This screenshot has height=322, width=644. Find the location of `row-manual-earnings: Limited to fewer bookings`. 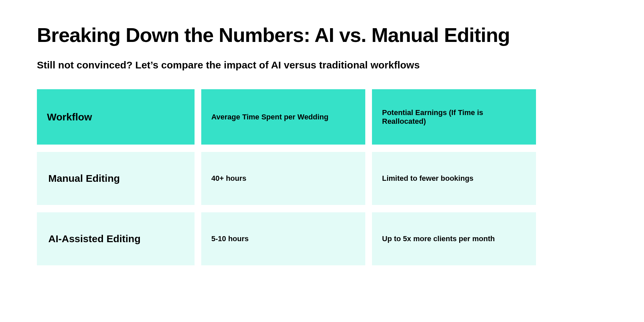

row-manual-earnings: Limited to fewer bookings is located at coordinates (454, 178).